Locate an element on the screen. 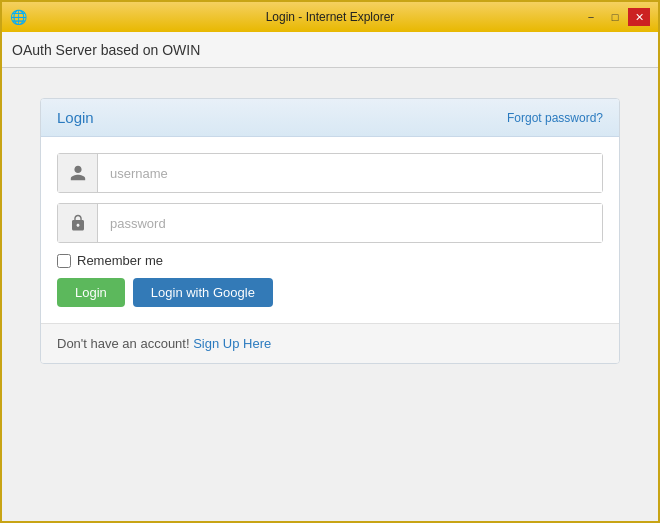 This screenshot has height=523, width=660. user-icon is located at coordinates (78, 173).